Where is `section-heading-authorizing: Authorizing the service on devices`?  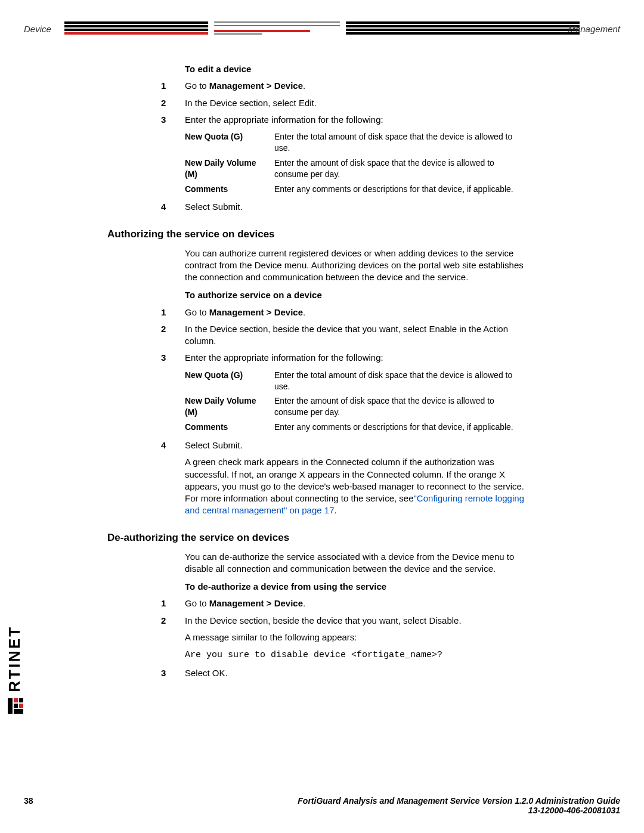
section-heading-authorizing: Authorizing the service on devices is located at coordinates (322, 235).